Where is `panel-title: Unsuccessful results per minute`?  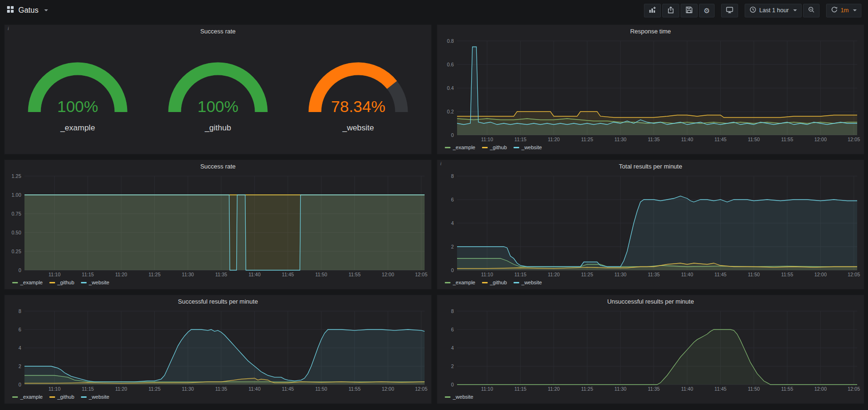
panel-title: Unsuccessful results per minute is located at coordinates (651, 301).